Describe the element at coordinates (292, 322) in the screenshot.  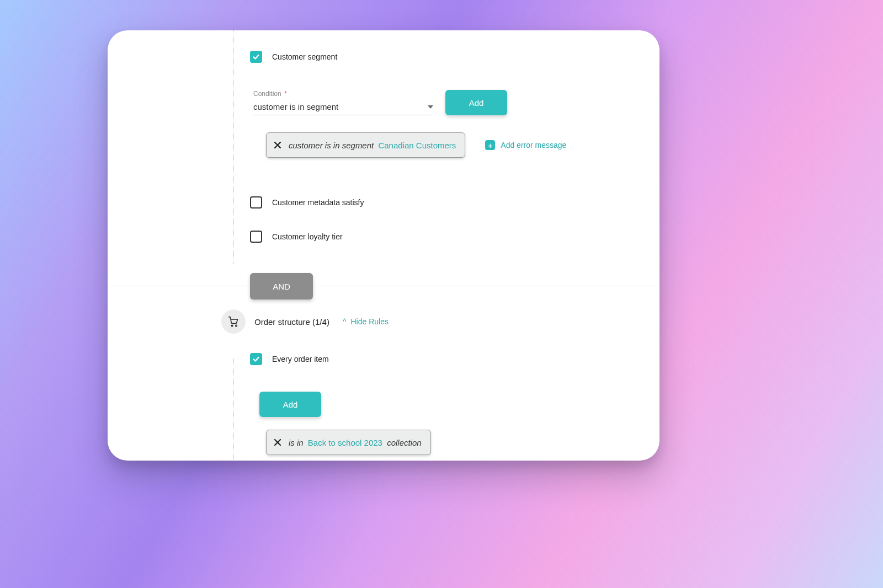
I see `order-structure-title: Order structure (1/4)` at that location.